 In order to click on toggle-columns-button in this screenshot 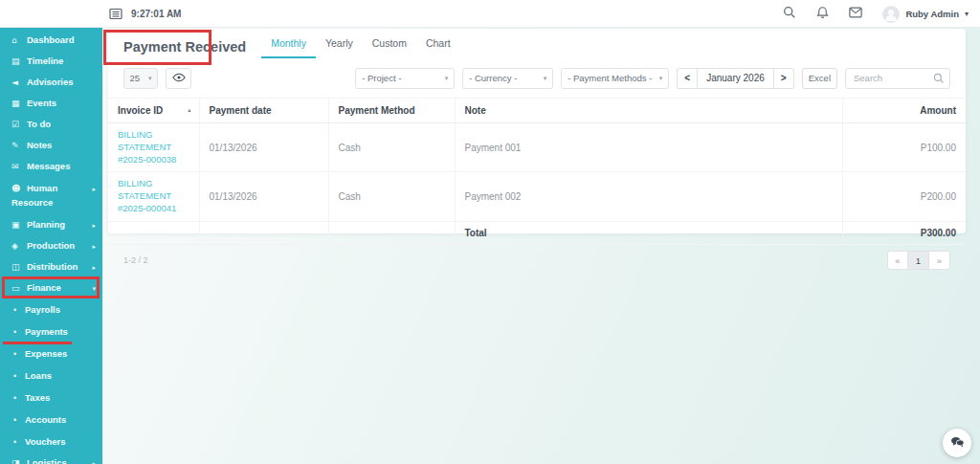, I will do `click(178, 78)`.